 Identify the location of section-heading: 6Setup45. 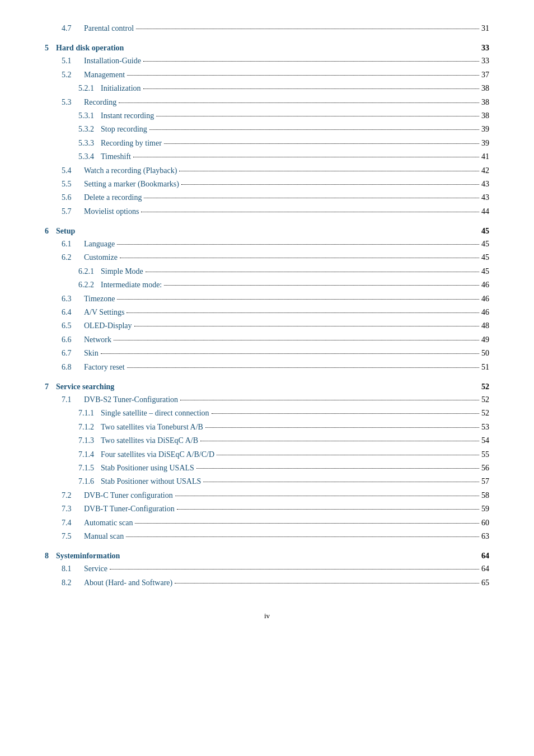
(267, 231).